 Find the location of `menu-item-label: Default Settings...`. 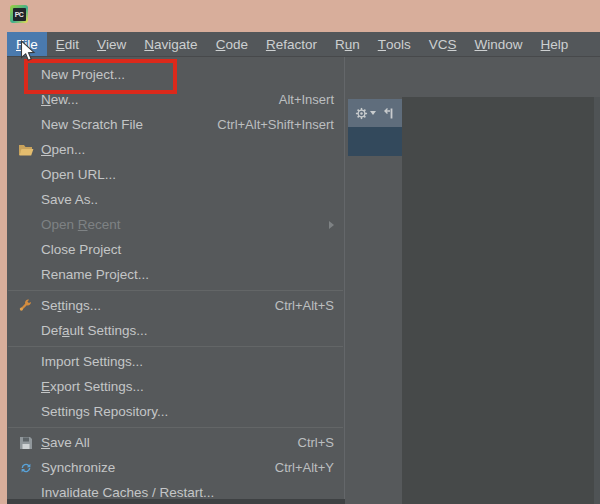

menu-item-label: Default Settings... is located at coordinates (94, 330).